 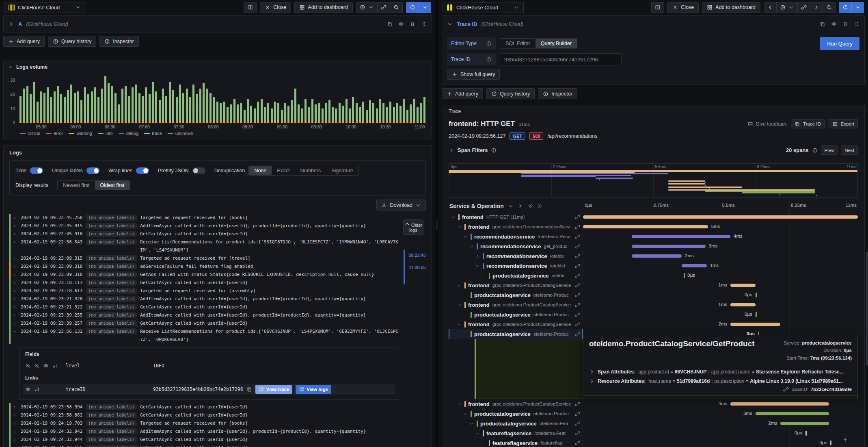 What do you see at coordinates (205, 218) in the screenshot?
I see `log-row: 2024-02-19 09:22:45.258(no unique labels…` at bounding box center [205, 218].